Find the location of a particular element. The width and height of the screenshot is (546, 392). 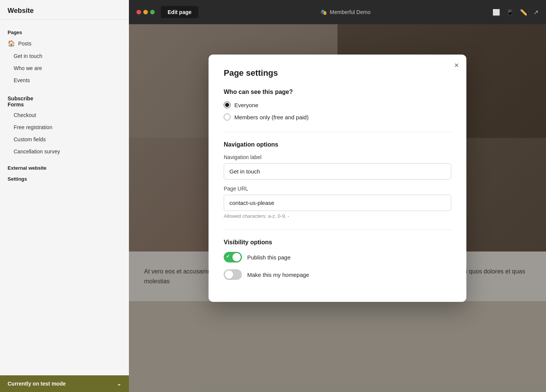

visibility-options-title: Visibility options is located at coordinates (337, 242).